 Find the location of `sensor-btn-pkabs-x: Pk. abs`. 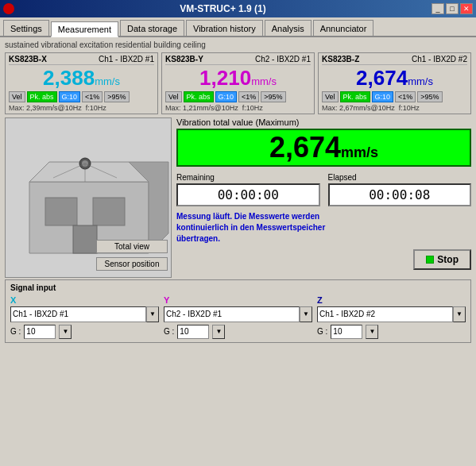

sensor-btn-pkabs-x: Pk. abs is located at coordinates (42, 97).